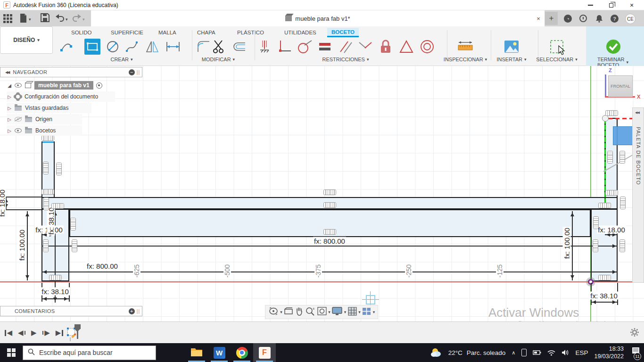 The width and height of the screenshot is (644, 362). I want to click on grid-settings-icon, so click(353, 312).